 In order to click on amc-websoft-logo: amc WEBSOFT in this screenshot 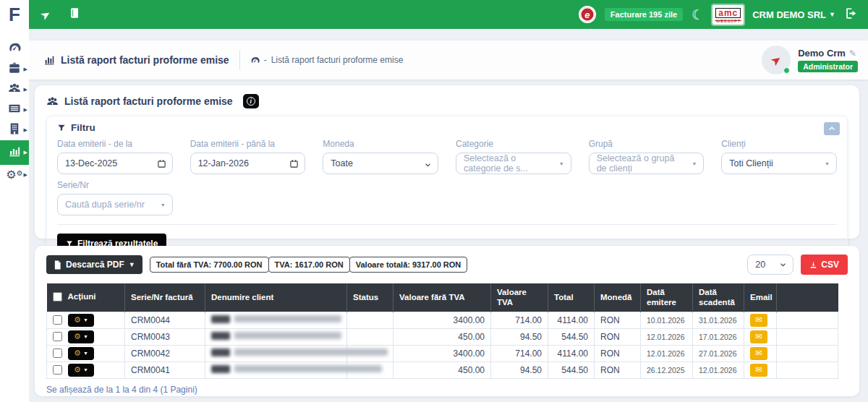, I will do `click(728, 14)`.